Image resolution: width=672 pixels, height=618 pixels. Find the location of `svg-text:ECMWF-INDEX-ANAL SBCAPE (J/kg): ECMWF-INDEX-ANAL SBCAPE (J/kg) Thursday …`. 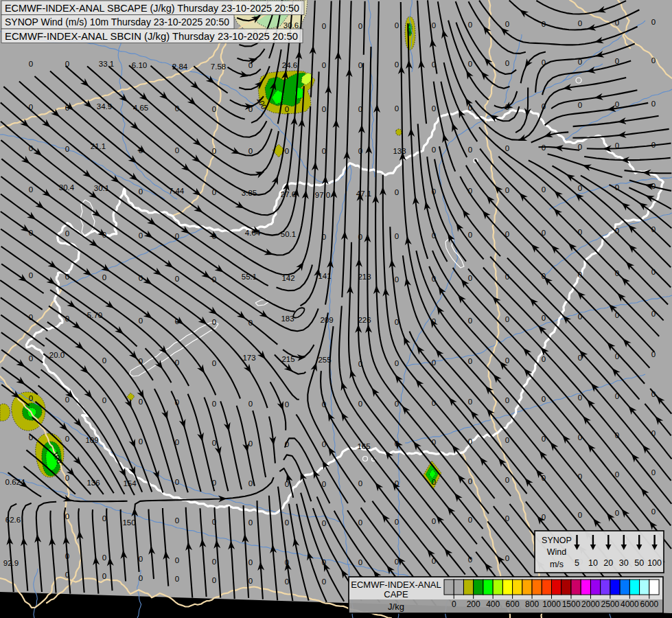

svg-text:ECMWF-INDEX-ANAL SBCAPE (J/kg): ECMWF-INDEX-ANAL SBCAPE (J/kg) Thursday … is located at coordinates (152, 8).